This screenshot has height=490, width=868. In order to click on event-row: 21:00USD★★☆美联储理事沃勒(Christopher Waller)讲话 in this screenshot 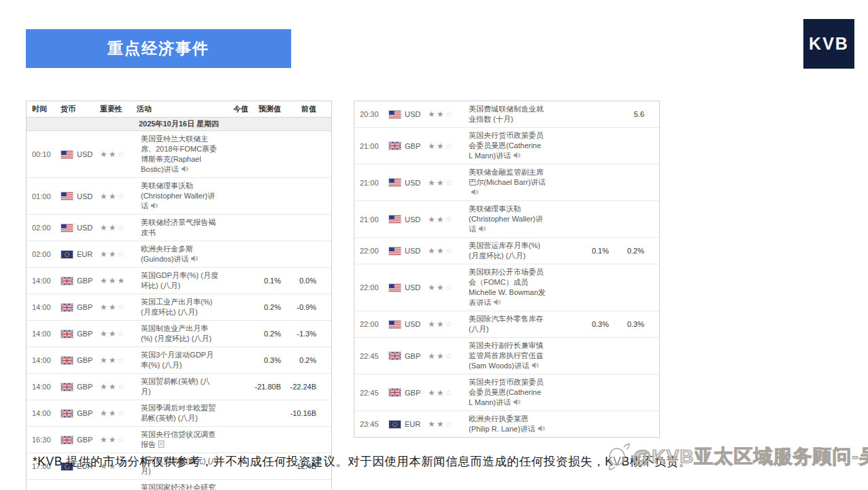, I will do `click(507, 220)`.